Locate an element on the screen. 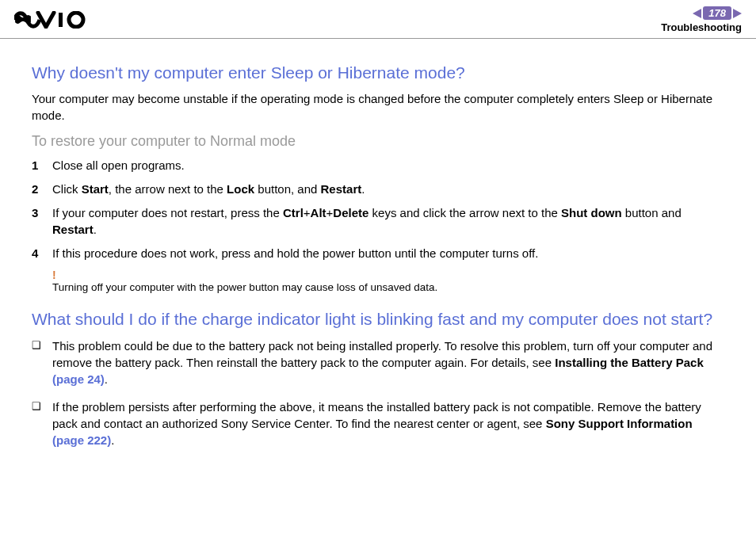 The width and height of the screenshot is (756, 534). step-text: Click Start, the arrow next to the Lock … is located at coordinates (208, 189).